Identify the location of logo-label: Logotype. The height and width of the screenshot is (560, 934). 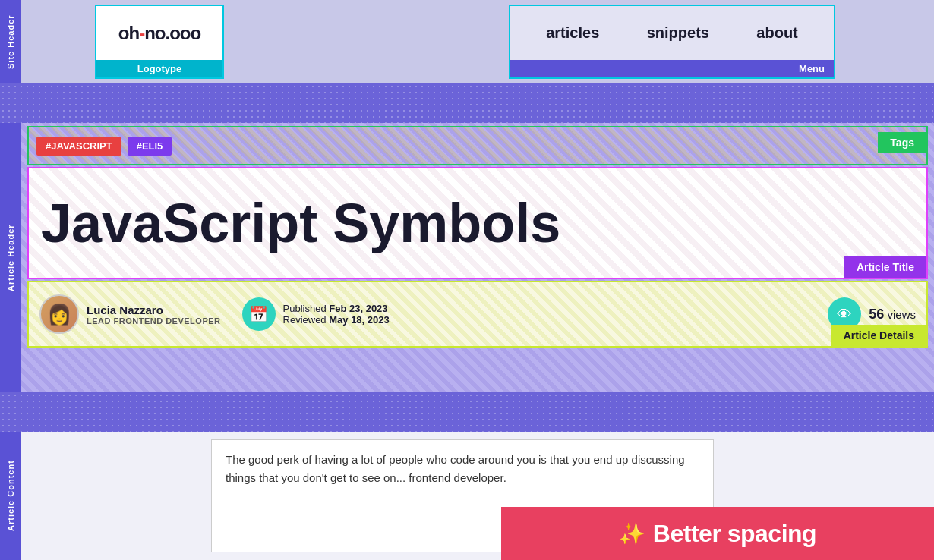
(159, 68).